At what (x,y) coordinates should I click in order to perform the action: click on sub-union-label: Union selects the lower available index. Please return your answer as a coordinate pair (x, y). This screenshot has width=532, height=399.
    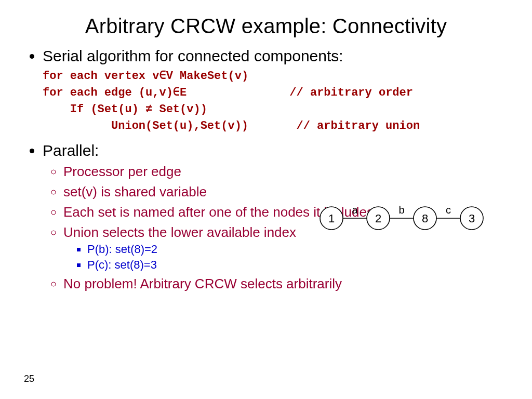
    Looking at the image, I should click on (180, 232).